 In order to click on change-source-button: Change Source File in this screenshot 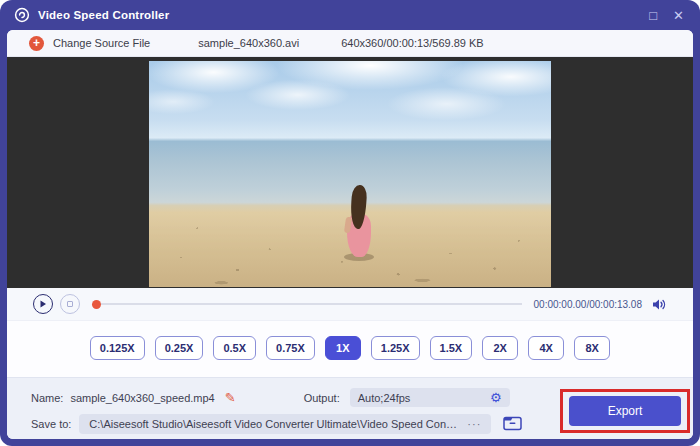, I will do `click(102, 43)`.